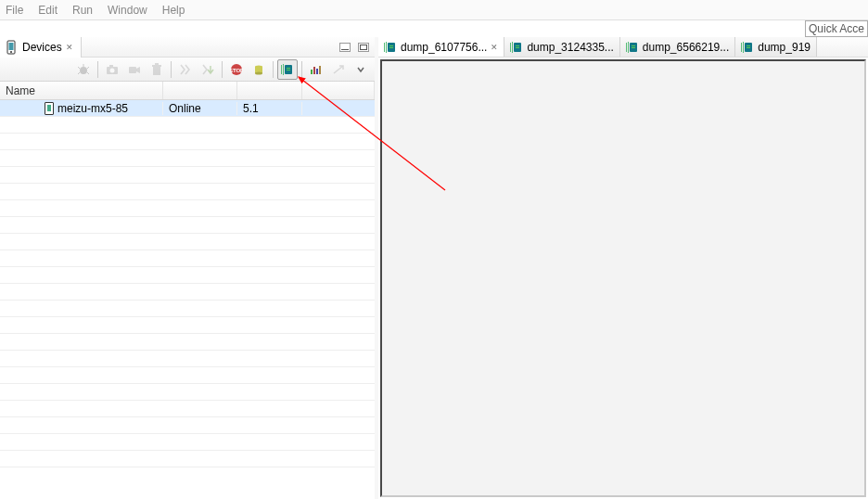  Describe the element at coordinates (83, 70) in the screenshot. I see `bug-icon` at that location.